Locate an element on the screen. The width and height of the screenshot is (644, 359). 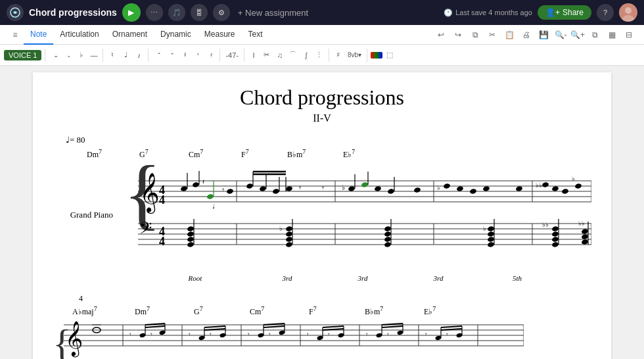
audio-icon: 🎵 is located at coordinates (177, 12).